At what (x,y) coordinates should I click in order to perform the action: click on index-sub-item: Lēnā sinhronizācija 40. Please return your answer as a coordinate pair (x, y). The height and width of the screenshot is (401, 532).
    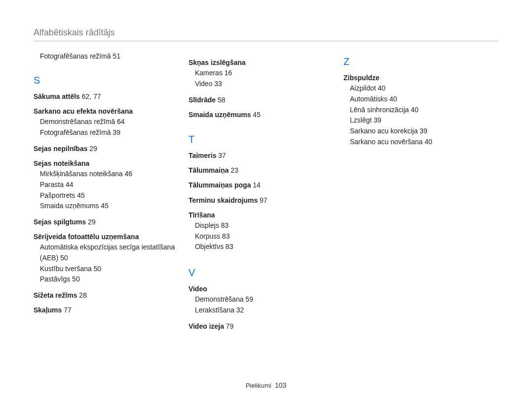
    Looking at the image, I should click on (418, 110).